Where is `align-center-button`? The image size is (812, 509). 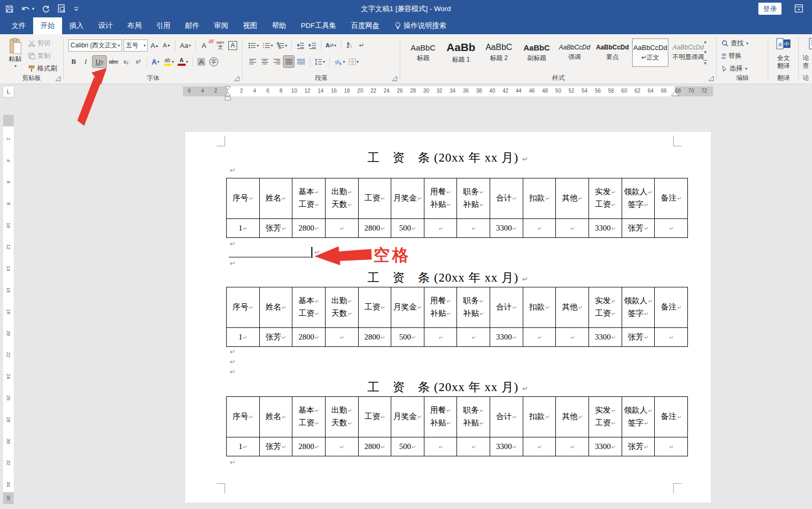
align-center-button is located at coordinates (265, 62).